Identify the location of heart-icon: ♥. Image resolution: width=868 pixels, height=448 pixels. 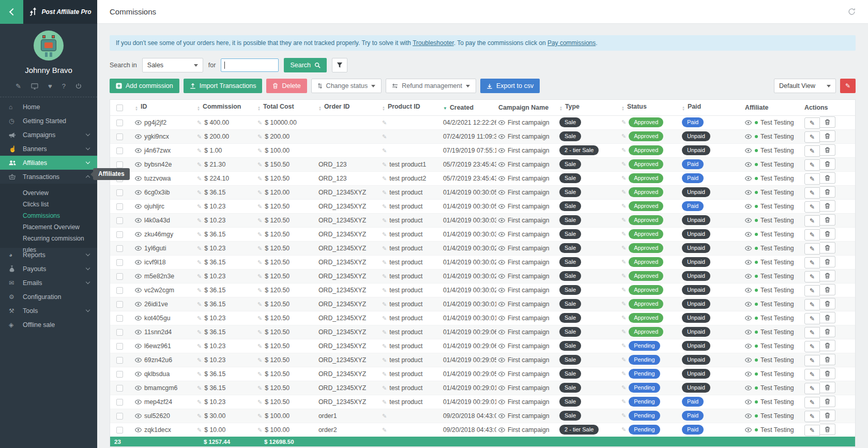
(50, 86).